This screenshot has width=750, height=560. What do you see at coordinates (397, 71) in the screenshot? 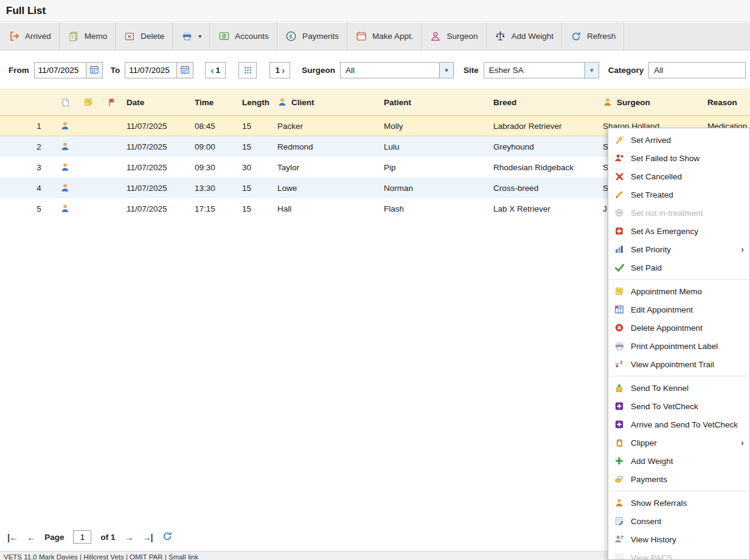
I see `surgeon-dropdown: All ▾` at bounding box center [397, 71].